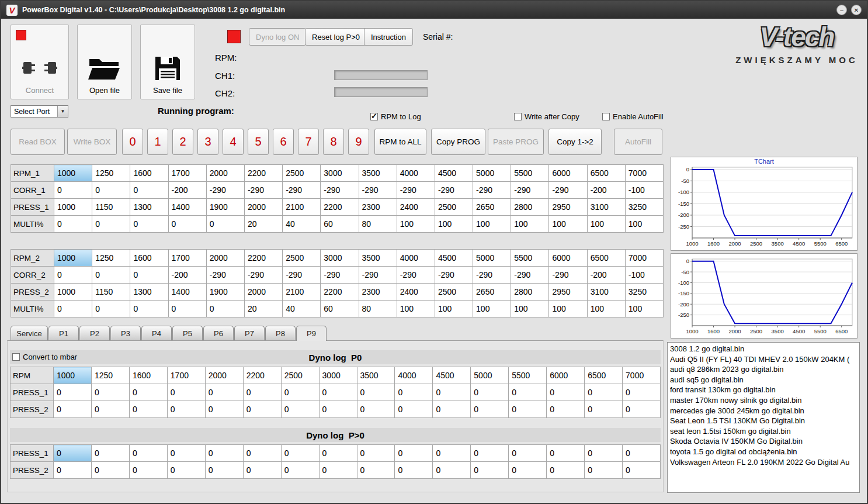 The height and width of the screenshot is (504, 868). I want to click on digit-button-6: 6, so click(283, 141).